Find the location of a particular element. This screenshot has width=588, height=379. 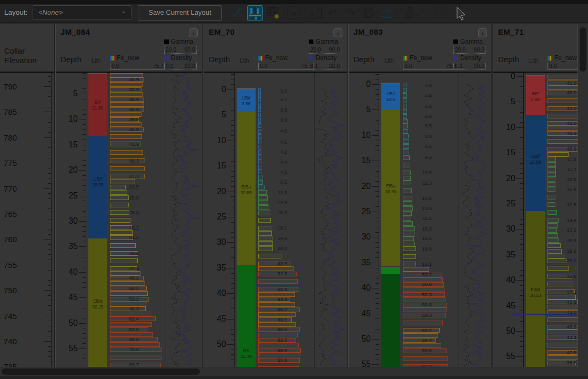

fe-legend: Fe_new is located at coordinates (273, 58).